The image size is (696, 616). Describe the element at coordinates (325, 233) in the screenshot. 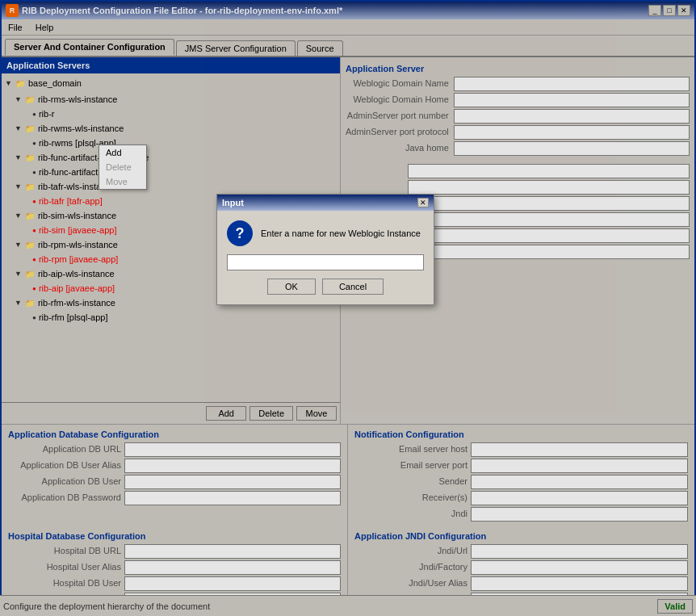

I see `modal-icon-row: ? Enter a name for new Weblogic Instance` at that location.